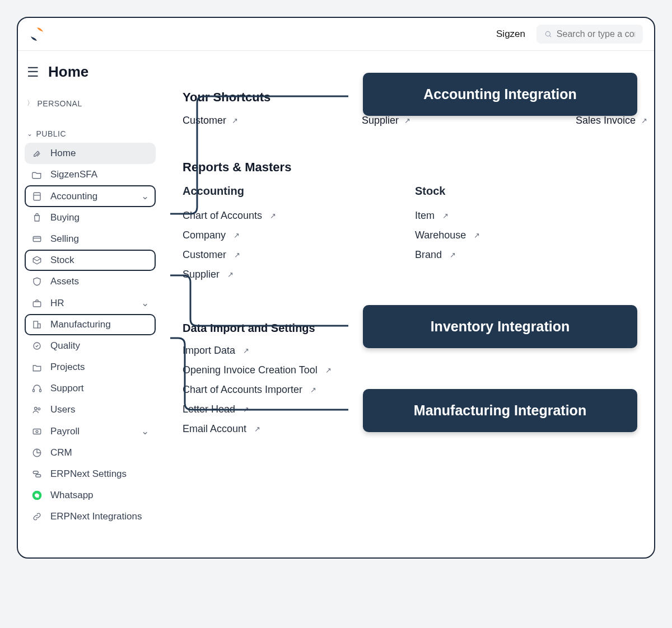 This screenshot has width=672, height=628. I want to click on search-box, so click(590, 34).